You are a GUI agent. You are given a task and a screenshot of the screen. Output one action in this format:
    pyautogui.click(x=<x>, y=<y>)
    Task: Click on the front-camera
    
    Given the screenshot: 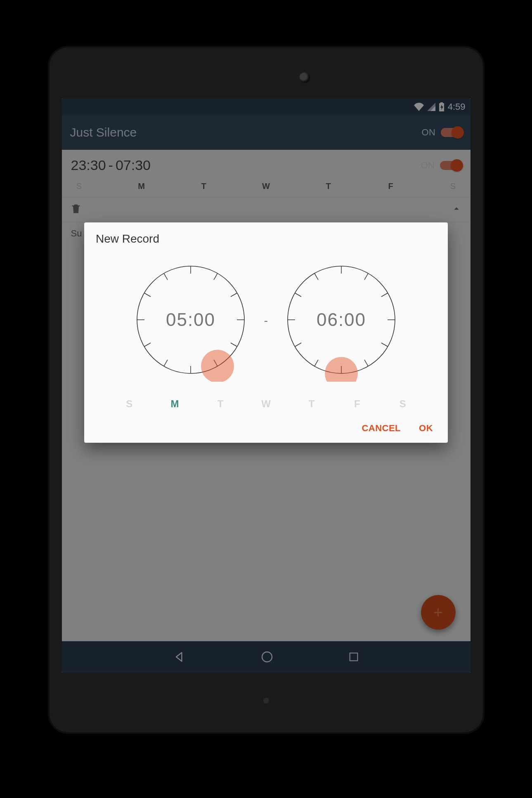 What is the action you would take?
    pyautogui.click(x=305, y=78)
    